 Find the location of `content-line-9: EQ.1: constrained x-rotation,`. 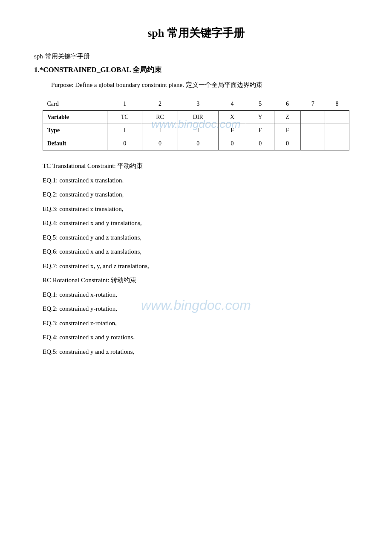

content-line-9: EQ.1: constrained x-rotation, is located at coordinates (196, 295).